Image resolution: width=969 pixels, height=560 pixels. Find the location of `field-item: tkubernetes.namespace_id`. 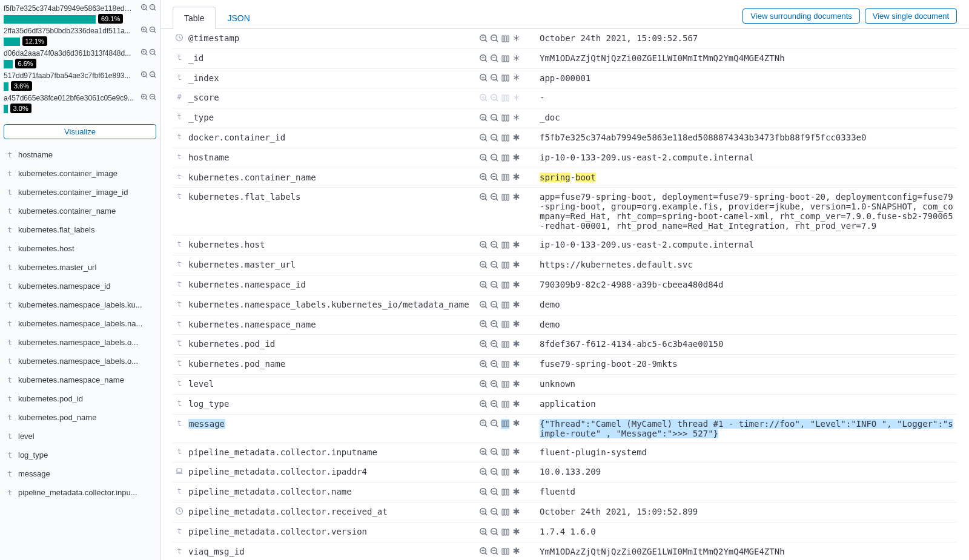

field-item: tkubernetes.namespace_id is located at coordinates (80, 286).